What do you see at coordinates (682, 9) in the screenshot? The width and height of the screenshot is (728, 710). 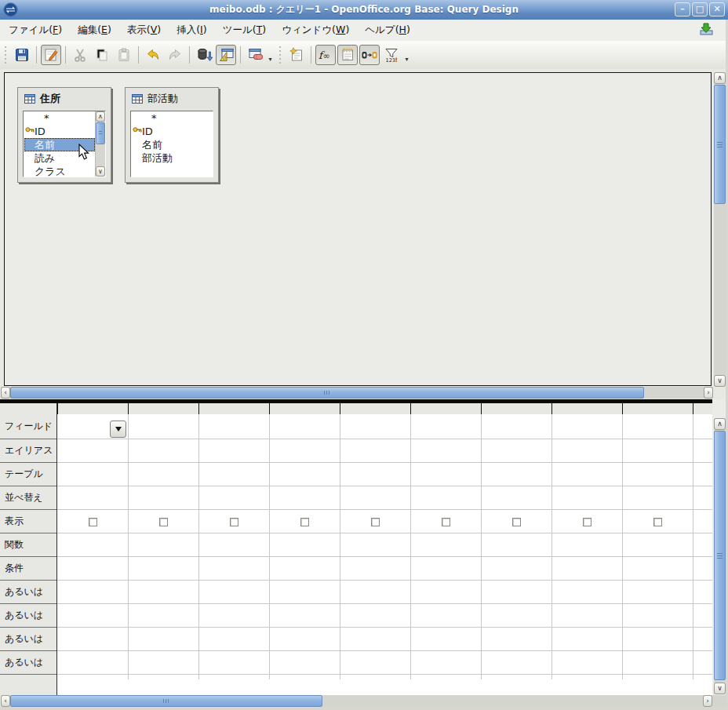 I see `minimize-button: –` at bounding box center [682, 9].